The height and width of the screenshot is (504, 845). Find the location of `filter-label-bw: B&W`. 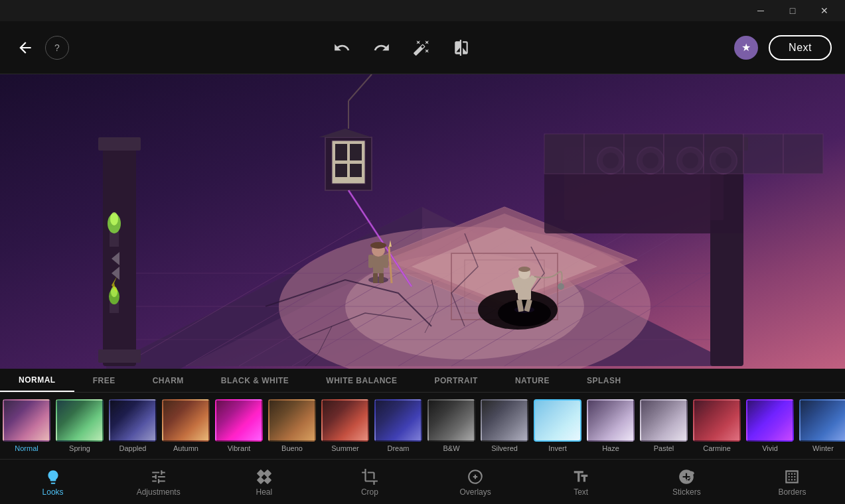

filter-label-bw: B&W is located at coordinates (451, 448).